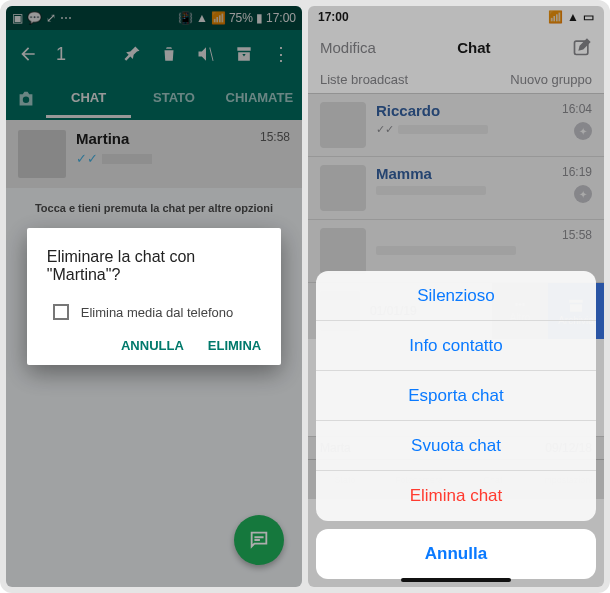 The image size is (610, 593). I want to click on sheet-svuota-chat: Svuota chat, so click(456, 446).